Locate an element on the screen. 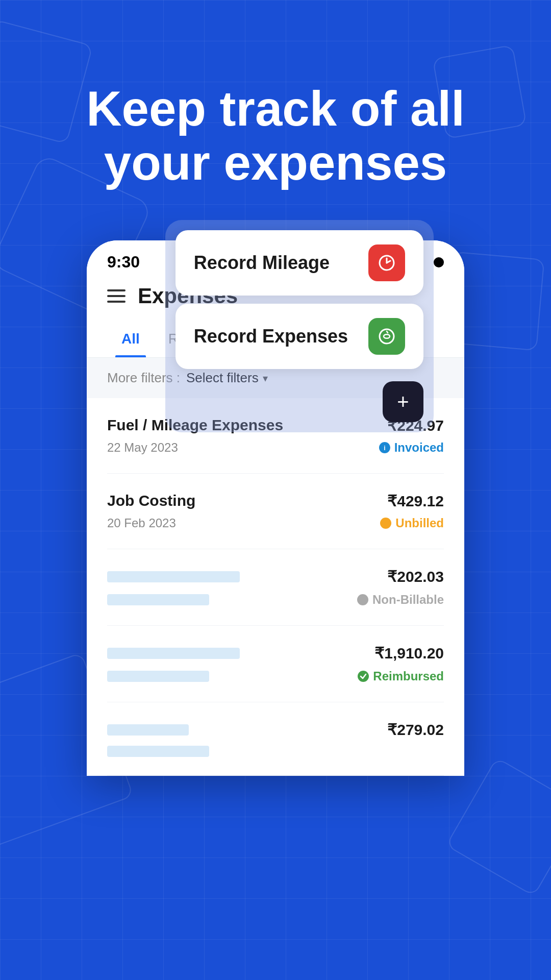 The height and width of the screenshot is (980, 551). record-expenses-card: Record Expenses is located at coordinates (299, 336).